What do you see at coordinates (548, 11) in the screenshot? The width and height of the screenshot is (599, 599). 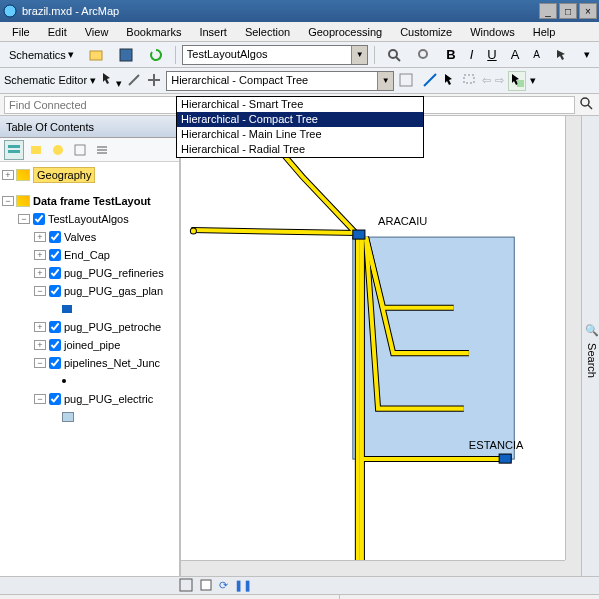 I see `minimize-button: _` at bounding box center [548, 11].